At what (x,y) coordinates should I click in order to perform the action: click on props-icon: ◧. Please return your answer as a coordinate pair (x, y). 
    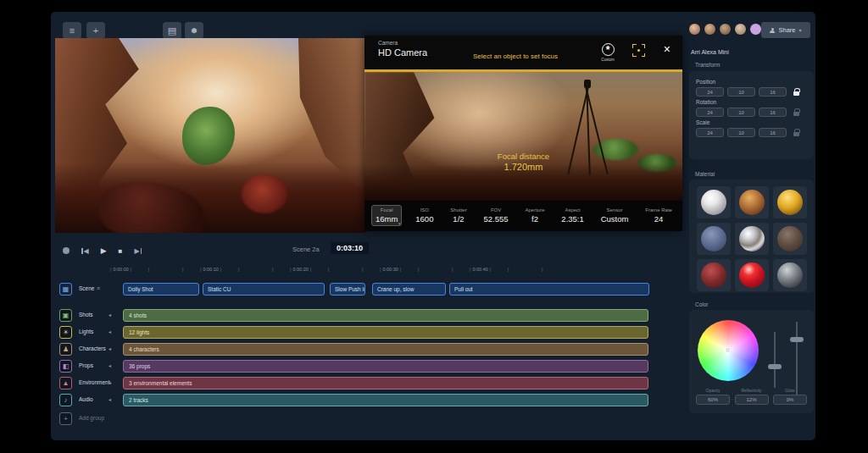
    Looking at the image, I should click on (66, 366).